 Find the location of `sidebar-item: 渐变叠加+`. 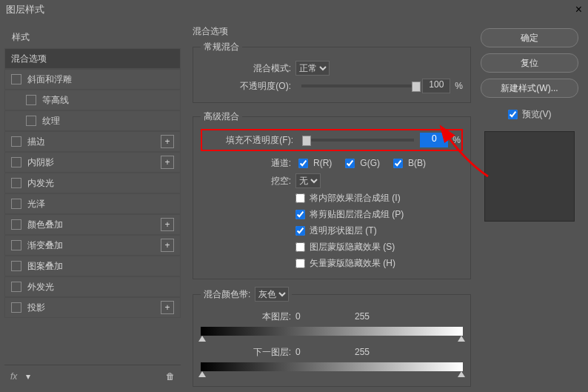

sidebar-item: 渐变叠加+ is located at coordinates (93, 245).